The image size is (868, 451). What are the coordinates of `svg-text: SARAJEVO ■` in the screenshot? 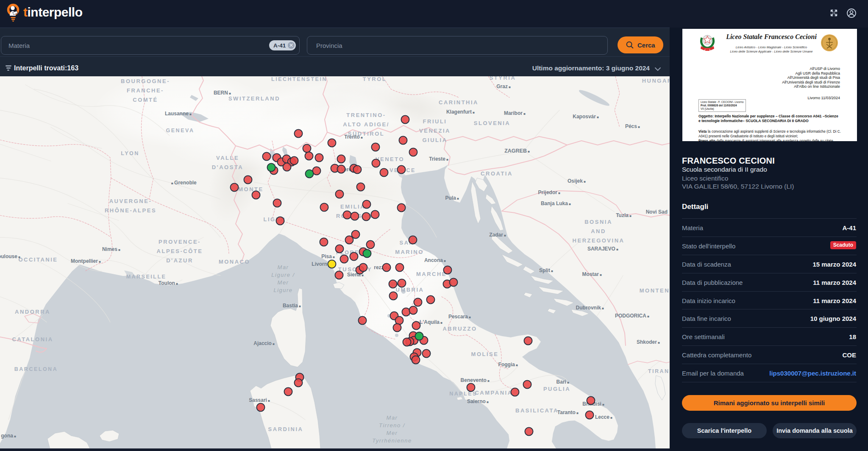 It's located at (603, 249).